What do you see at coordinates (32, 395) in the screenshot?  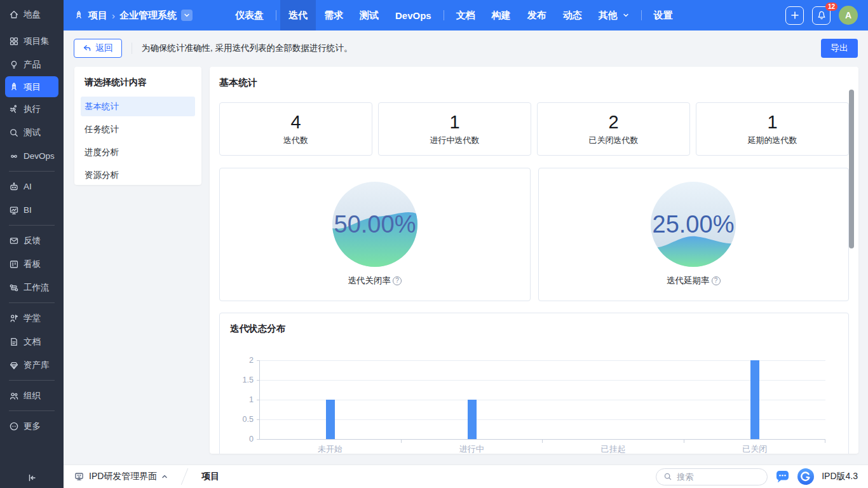 I see `sidebar-item-org: 组织` at bounding box center [32, 395].